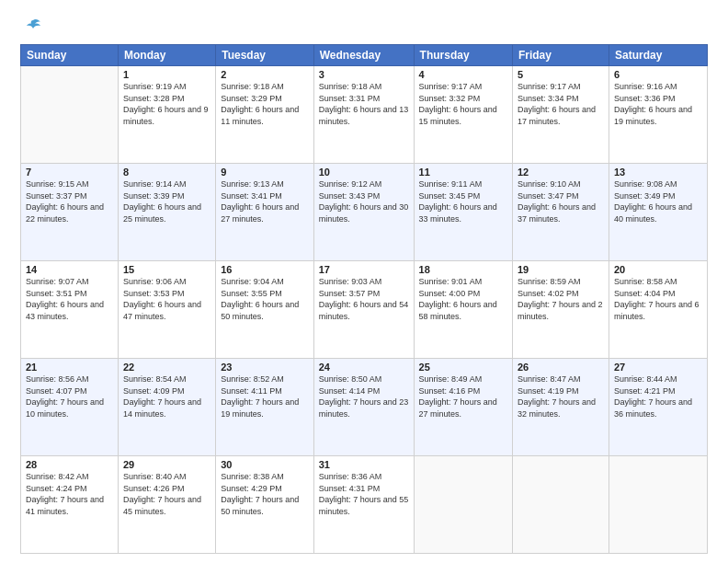 Image resolution: width=728 pixels, height=563 pixels. Describe the element at coordinates (70, 505) in the screenshot. I see `calendar-cell: 28Sunrise: 8:42 AMSunset: 4:24 PMDayligh…` at that location.